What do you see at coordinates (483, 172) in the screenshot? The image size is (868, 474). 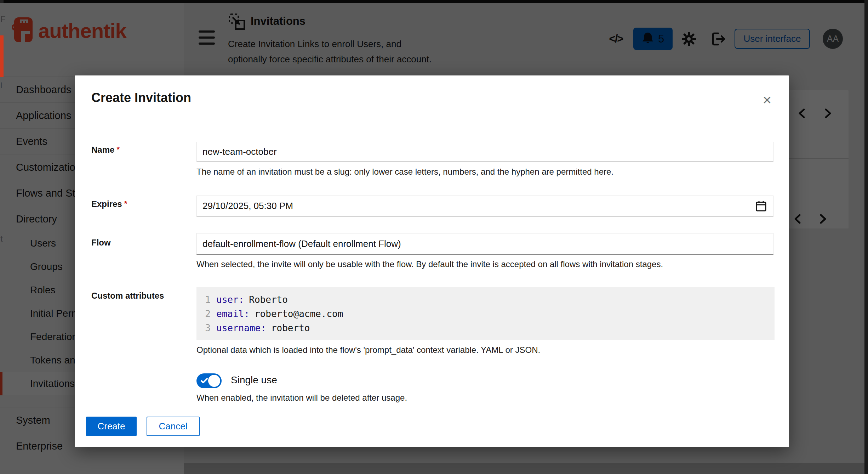 I see `name-helper-text: The name of an invitation must be a slug…` at bounding box center [483, 172].